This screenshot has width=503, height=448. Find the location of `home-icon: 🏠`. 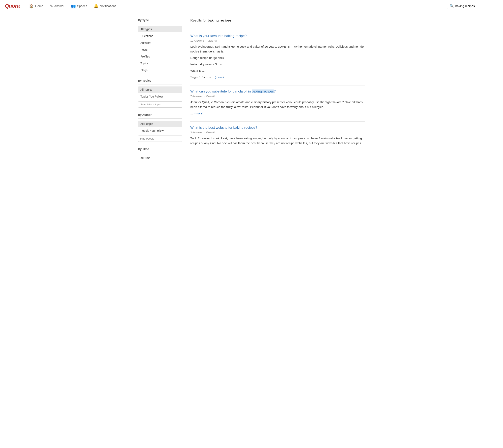

home-icon: 🏠 is located at coordinates (32, 6).